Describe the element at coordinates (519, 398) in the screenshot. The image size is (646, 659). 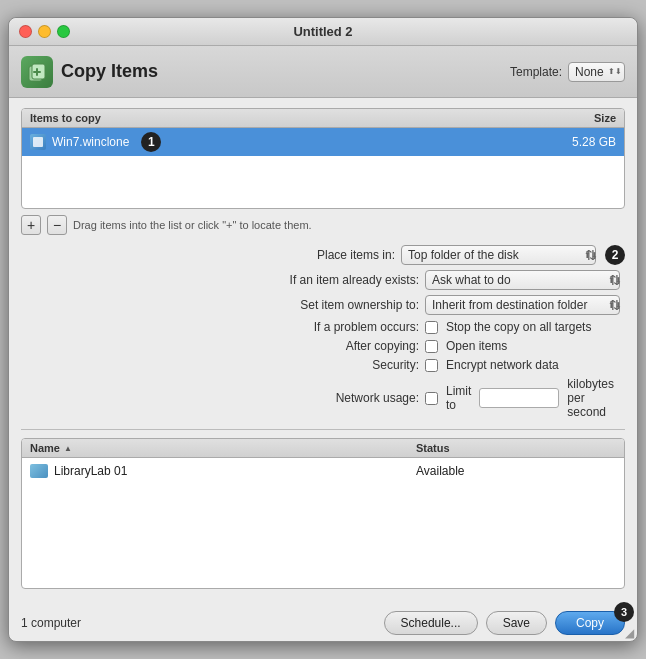
I see `network-value-input` at that location.